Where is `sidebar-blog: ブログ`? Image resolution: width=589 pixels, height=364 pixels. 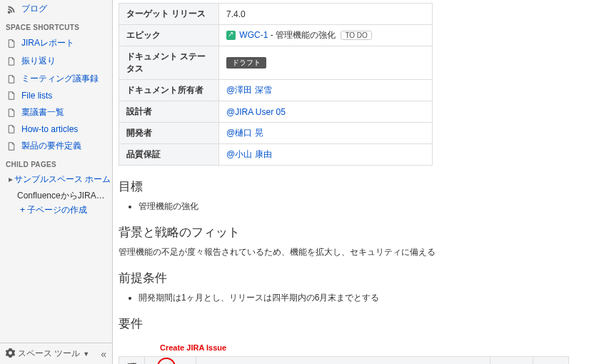
sidebar-blog: ブログ is located at coordinates (56, 9).